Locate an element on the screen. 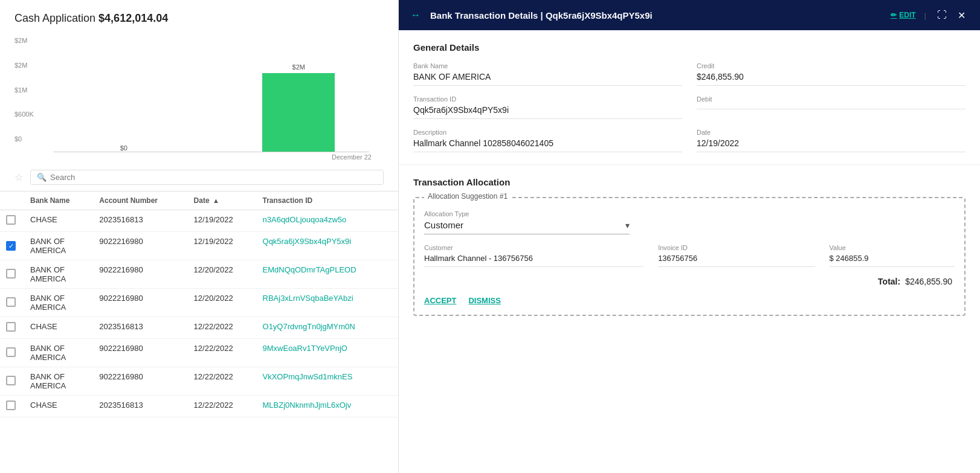 This screenshot has width=980, height=473. sort-icon: ▲ is located at coordinates (216, 201).